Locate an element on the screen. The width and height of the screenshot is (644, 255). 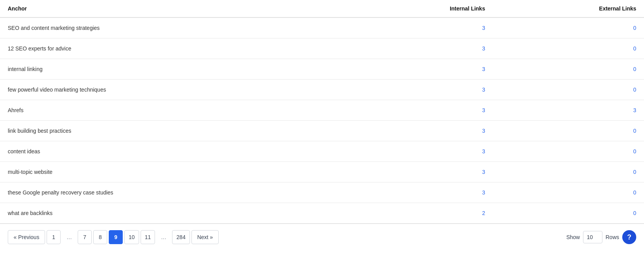
anchor-cell: few powerful video marketing techniques is located at coordinates (173, 90).